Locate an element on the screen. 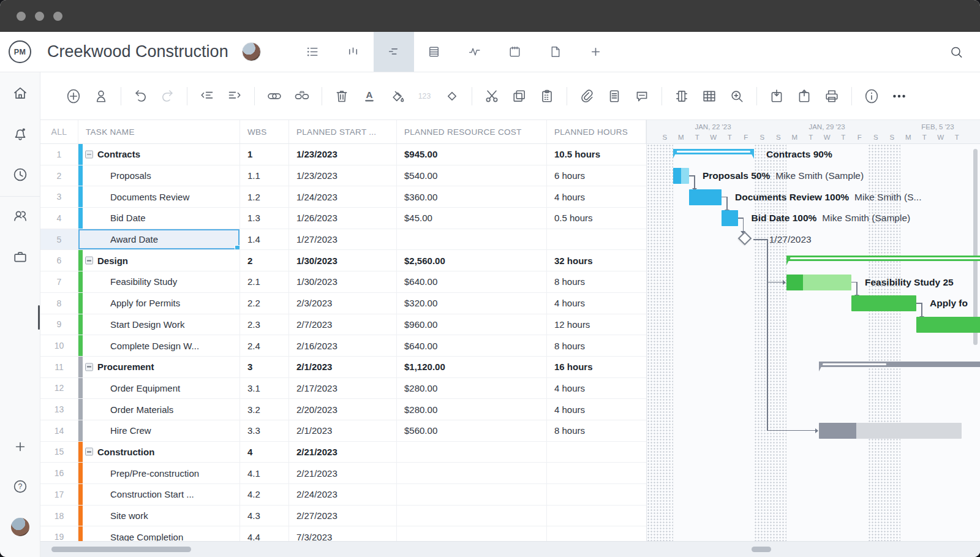  close-window-button is located at coordinates (21, 16).